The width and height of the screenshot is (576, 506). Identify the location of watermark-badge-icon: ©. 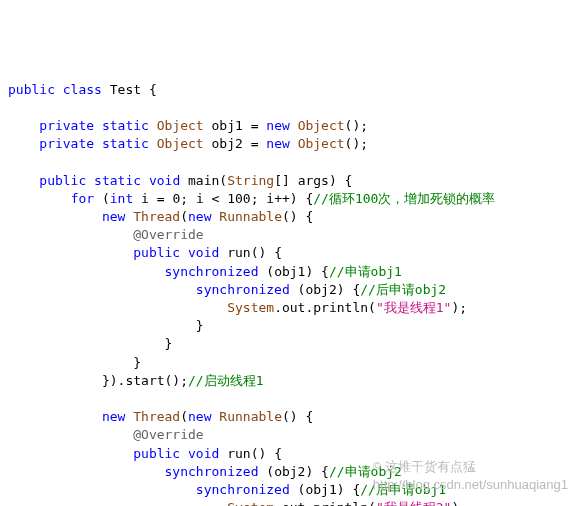
(377, 466).